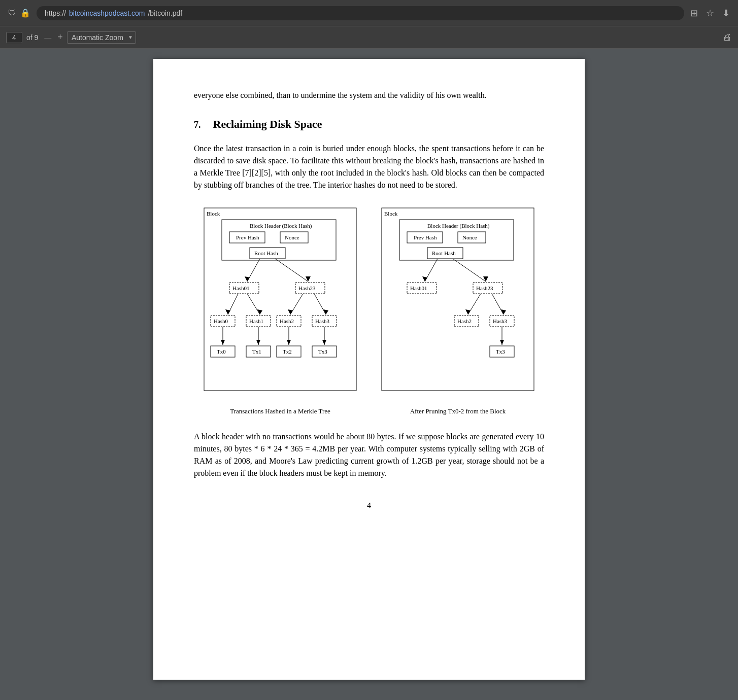 This screenshot has height=700, width=738. I want to click on tx2-label: Tx2, so click(287, 352).